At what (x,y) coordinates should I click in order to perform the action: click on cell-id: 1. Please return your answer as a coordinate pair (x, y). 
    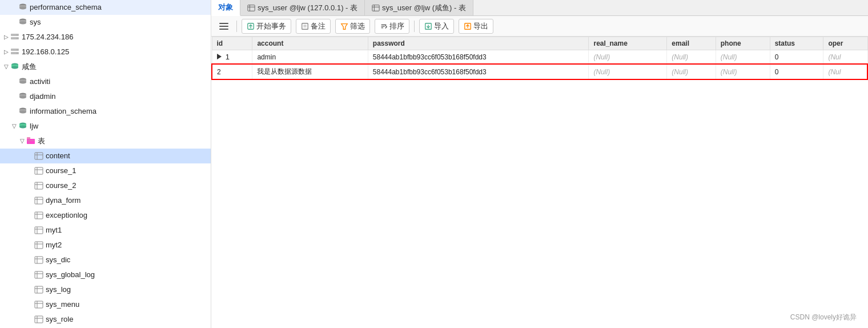
    Looking at the image, I should click on (232, 57).